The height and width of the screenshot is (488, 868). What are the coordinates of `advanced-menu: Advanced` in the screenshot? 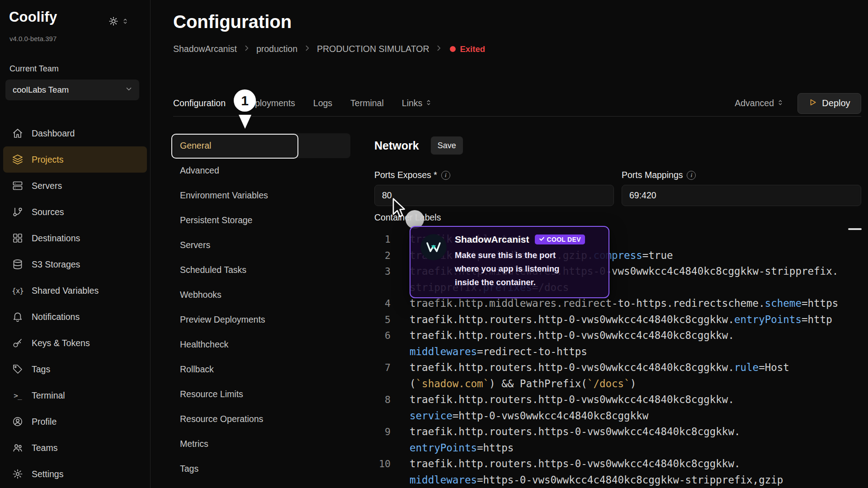 It's located at (760, 103).